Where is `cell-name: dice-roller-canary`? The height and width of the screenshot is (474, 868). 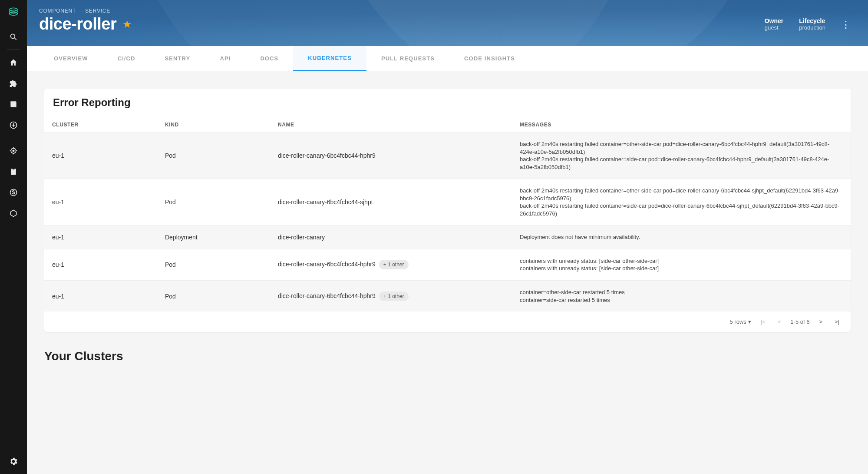
cell-name: dice-roller-canary is located at coordinates (391, 237).